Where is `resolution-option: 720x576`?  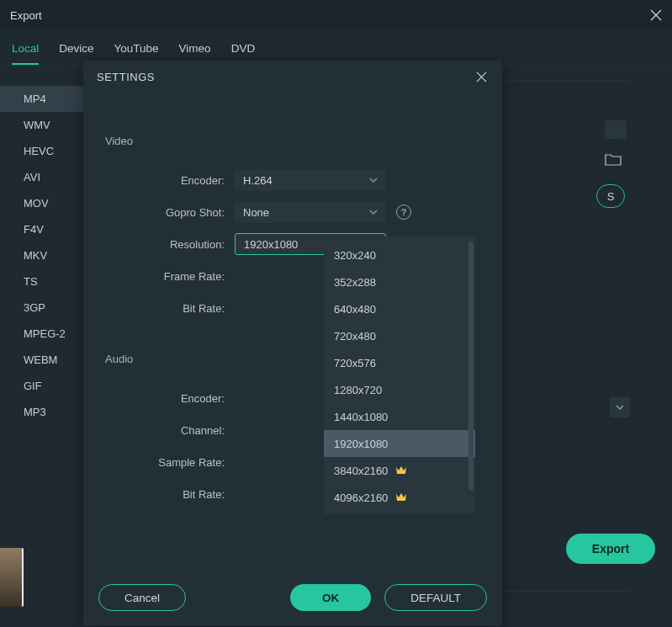 resolution-option: 720x576 is located at coordinates (399, 363).